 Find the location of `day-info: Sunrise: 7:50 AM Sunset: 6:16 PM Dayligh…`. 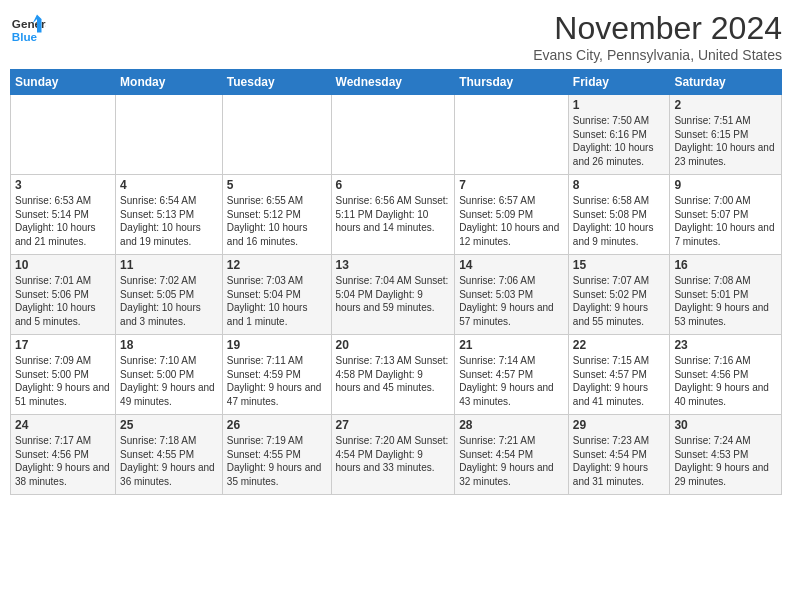

day-info: Sunrise: 7:50 AM Sunset: 6:16 PM Dayligh… is located at coordinates (620, 141).